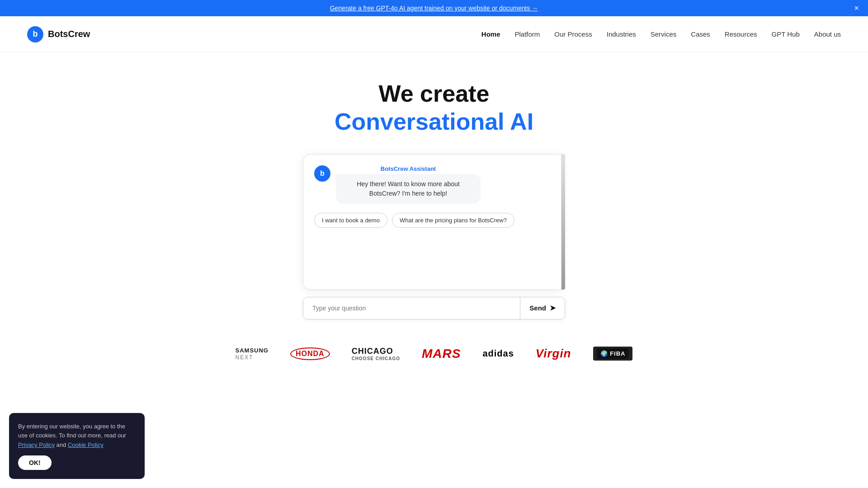 This screenshot has width=868, height=488. What do you see at coordinates (434, 354) in the screenshot?
I see `brands-section: SAMSUNG NEXT HONDA CHICAGO CHOOSE CHICAG…` at bounding box center [434, 354].